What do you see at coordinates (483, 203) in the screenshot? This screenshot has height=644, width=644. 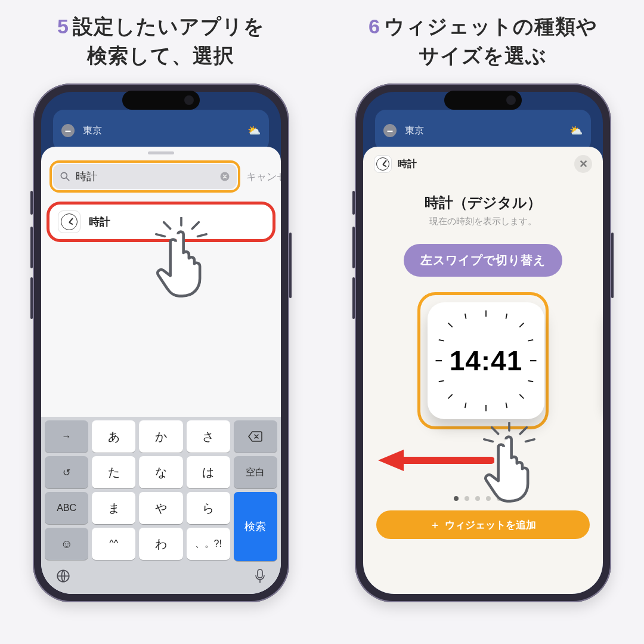 I see `widget-title: 時計（デジタル）` at bounding box center [483, 203].